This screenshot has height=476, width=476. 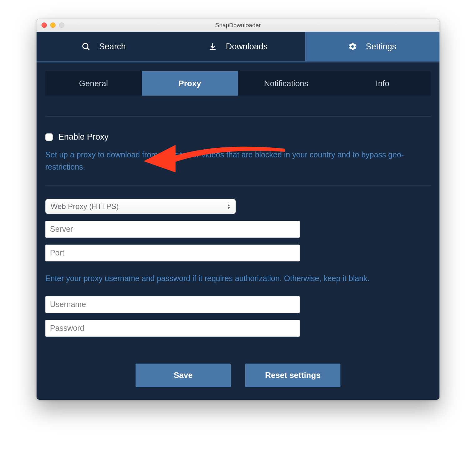 What do you see at coordinates (238, 375) in the screenshot?
I see `action-buttons: Save Reset settings` at bounding box center [238, 375].